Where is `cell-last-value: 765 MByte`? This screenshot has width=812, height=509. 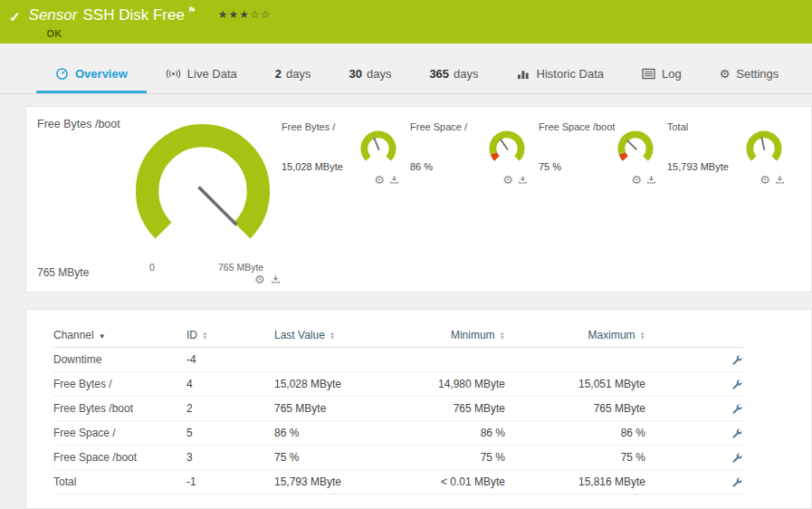 cell-last-value: 765 MByte is located at coordinates (320, 408).